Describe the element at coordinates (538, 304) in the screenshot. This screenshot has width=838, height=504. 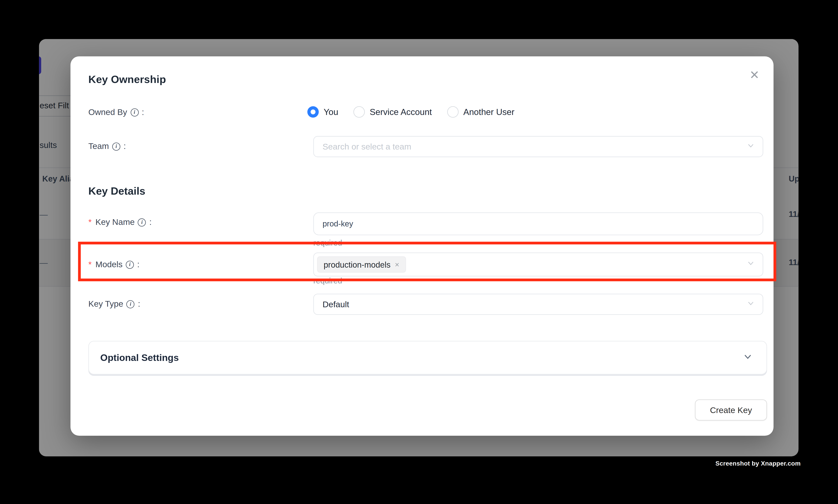
I see `key-type-select: Default` at that location.